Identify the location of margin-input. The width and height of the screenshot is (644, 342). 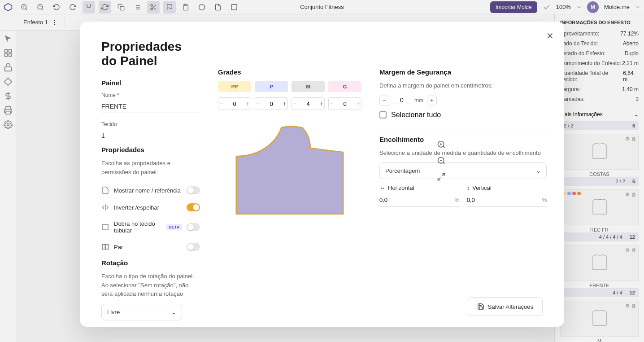
(402, 101).